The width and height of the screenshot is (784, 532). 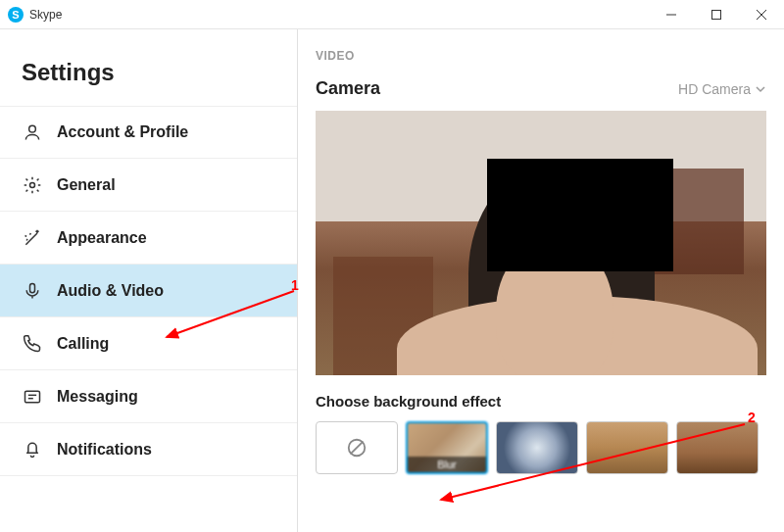 I want to click on effect-label: Blur, so click(x=447, y=464).